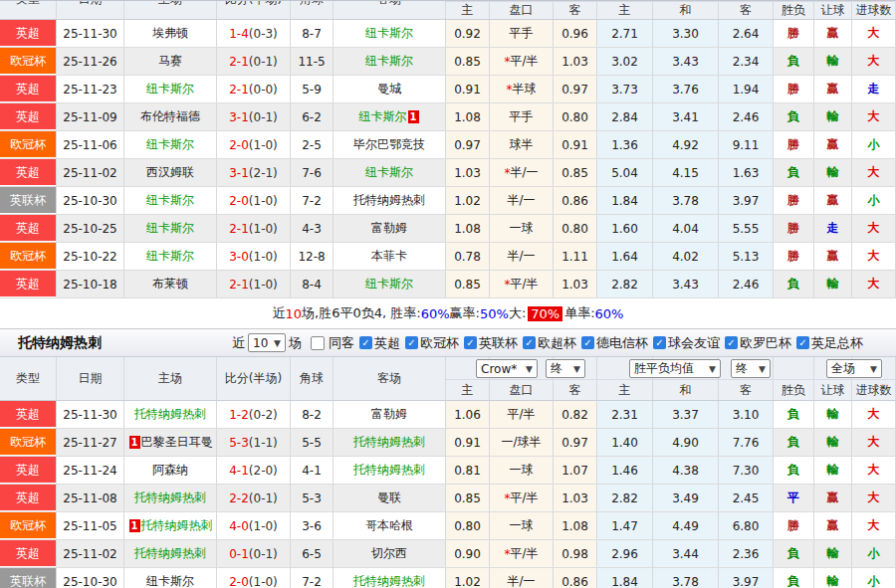 This screenshot has width=896, height=588. What do you see at coordinates (833, 470) in the screenshot?
I see `handicap-result: 輸` at bounding box center [833, 470].